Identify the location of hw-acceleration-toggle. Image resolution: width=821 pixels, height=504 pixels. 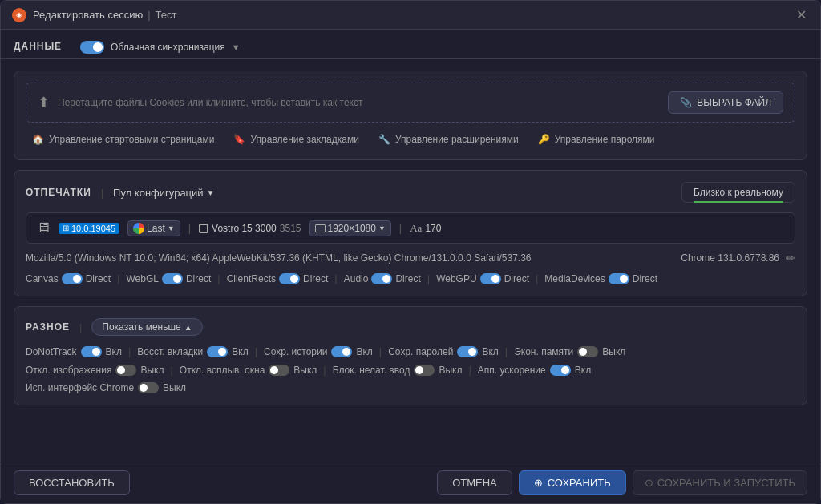
(560, 370).